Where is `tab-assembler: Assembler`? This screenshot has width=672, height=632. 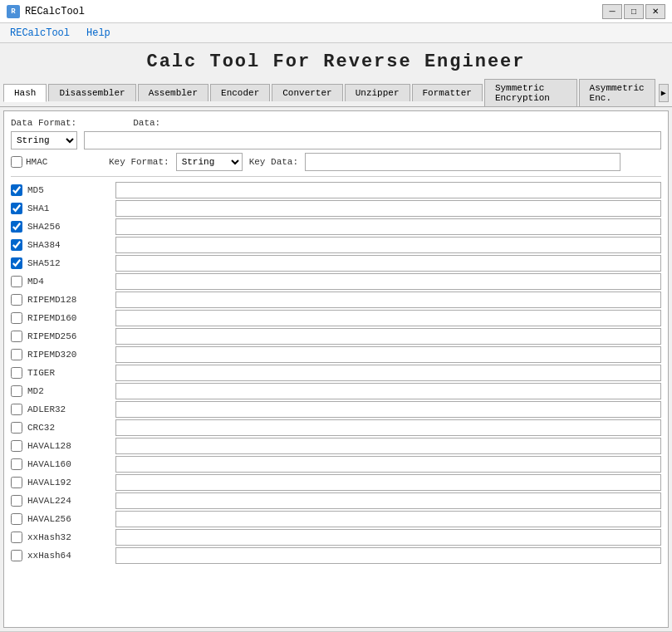
tab-assembler: Assembler is located at coordinates (173, 93).